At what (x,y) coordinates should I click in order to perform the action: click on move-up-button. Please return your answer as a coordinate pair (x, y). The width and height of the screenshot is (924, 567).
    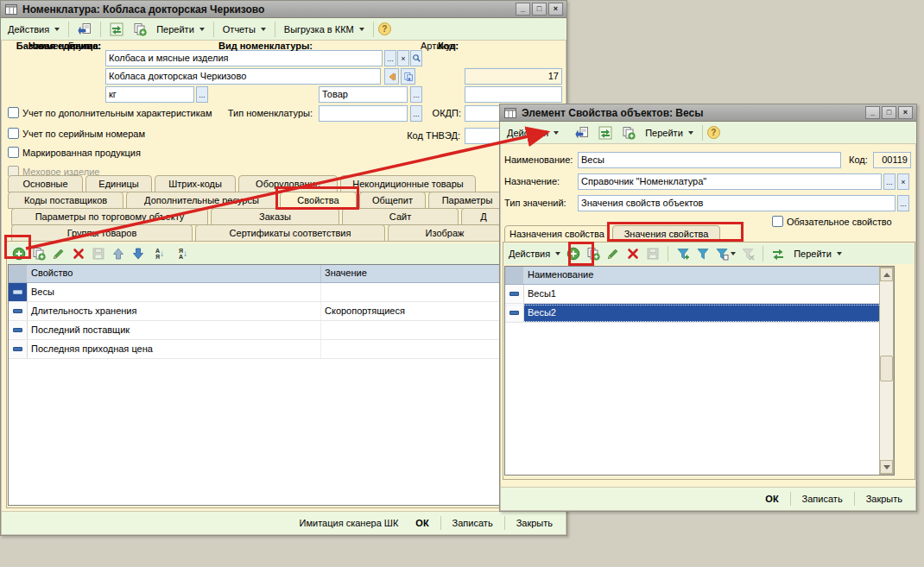
    Looking at the image, I should click on (118, 254).